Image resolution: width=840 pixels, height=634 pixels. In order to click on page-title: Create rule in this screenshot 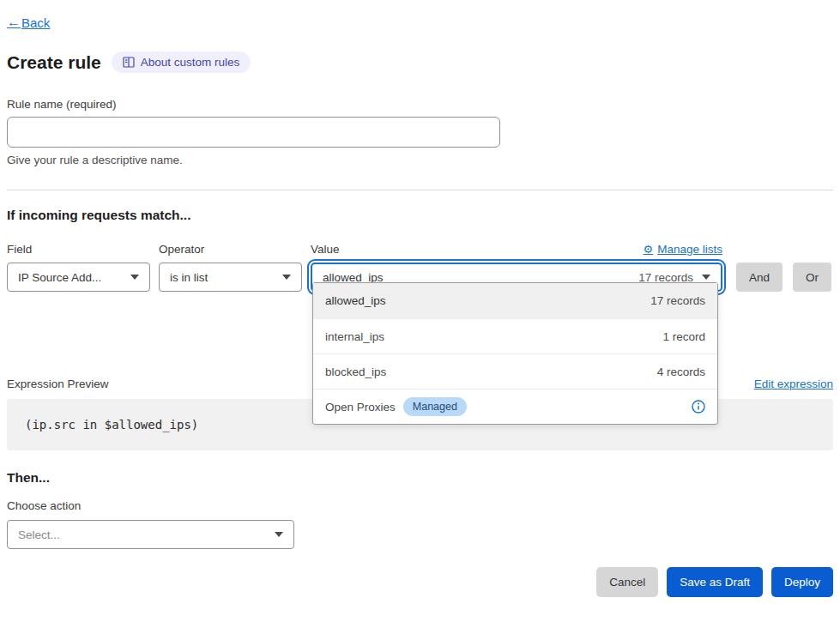, I will do `click(54, 63)`.